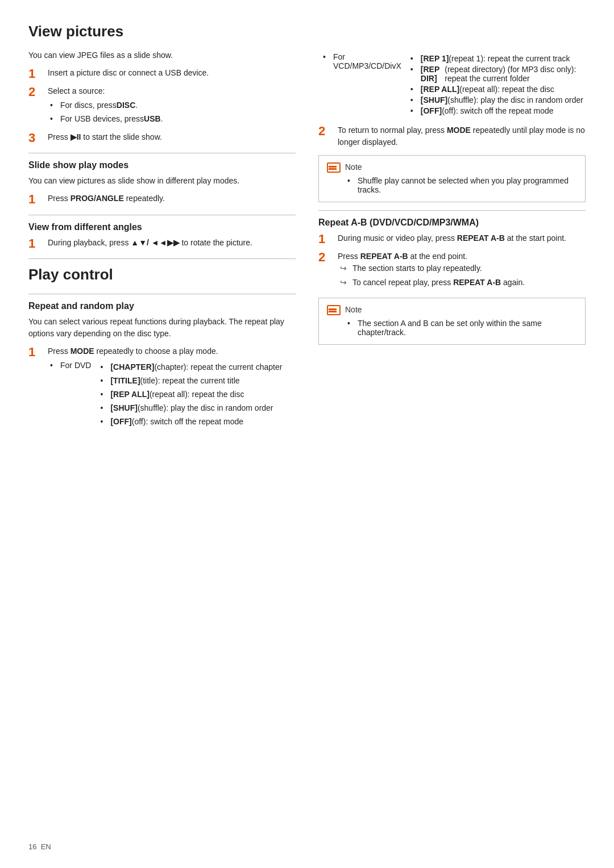  Describe the element at coordinates (345, 268) in the screenshot. I see `arrow-icon-1: ↪` at that location.